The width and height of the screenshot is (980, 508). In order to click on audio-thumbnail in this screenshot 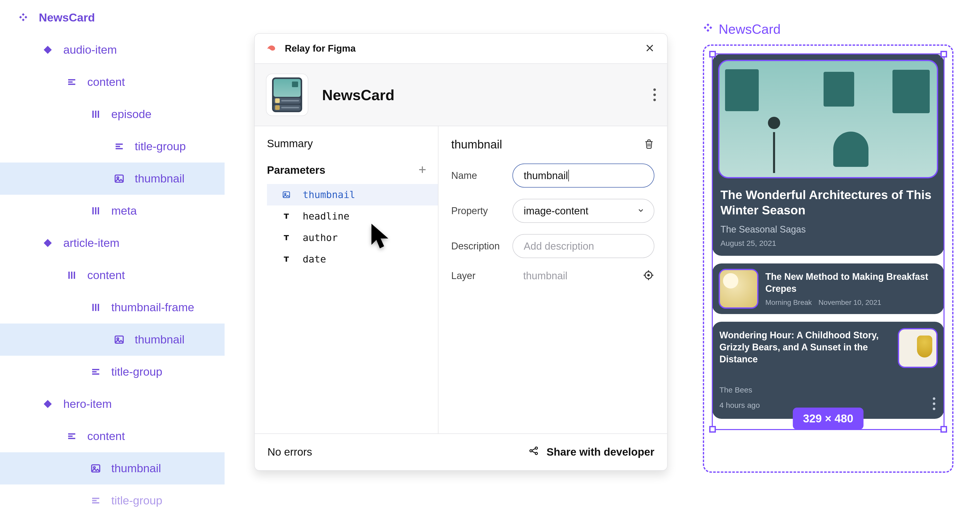, I will do `click(918, 348)`.